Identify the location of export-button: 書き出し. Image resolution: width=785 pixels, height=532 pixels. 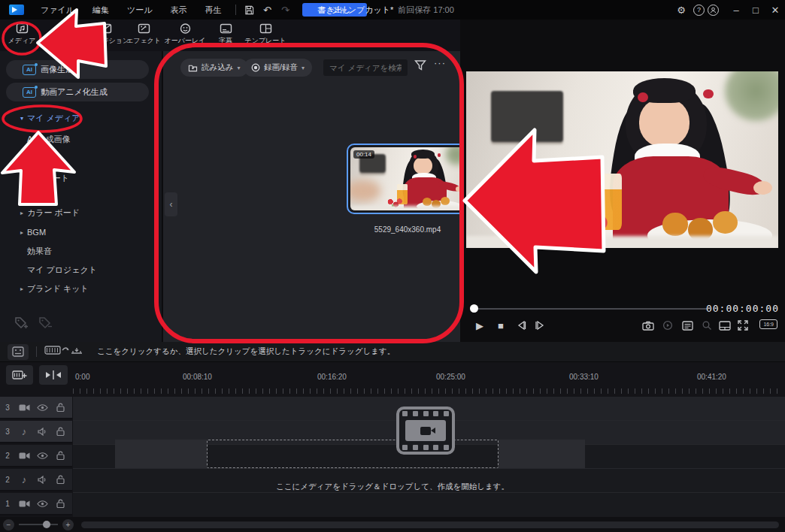
(335, 10).